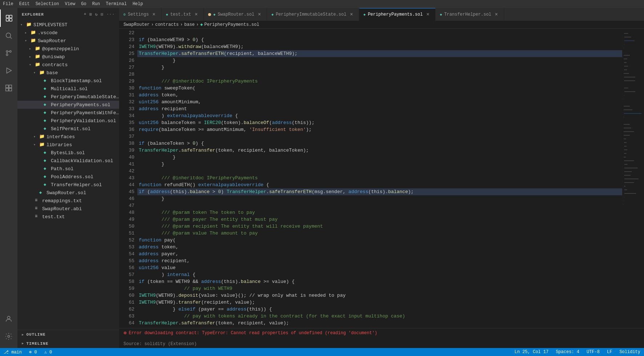 The width and height of the screenshot is (644, 356). What do you see at coordinates (42, 193) in the screenshot?
I see `file-icon: ◆` at bounding box center [42, 193].